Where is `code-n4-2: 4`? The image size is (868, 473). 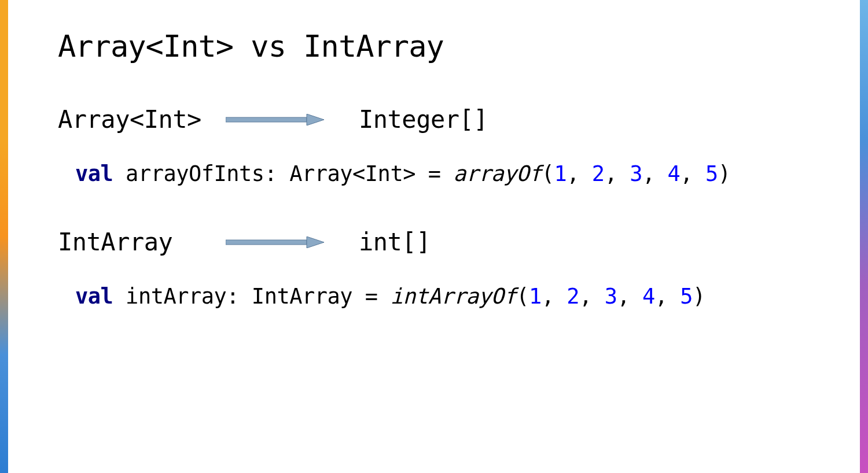 code-n4-2: 4 is located at coordinates (649, 296).